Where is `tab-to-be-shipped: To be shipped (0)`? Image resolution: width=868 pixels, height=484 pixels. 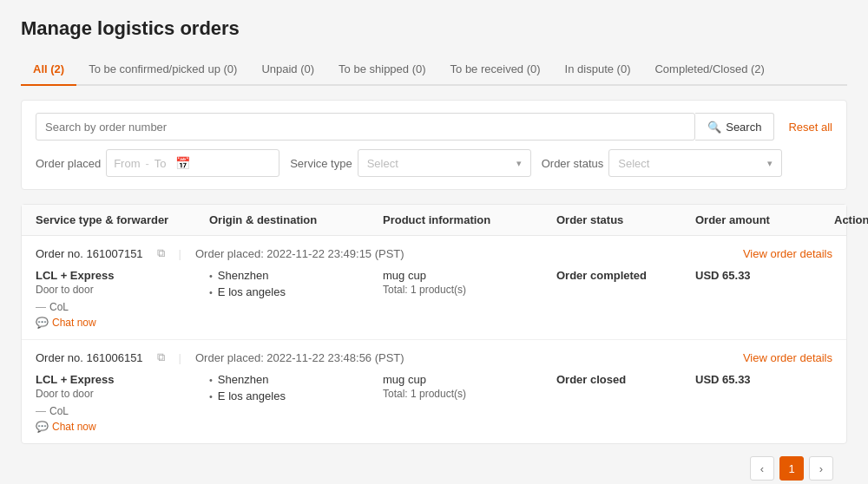 tab-to-be-shipped: To be shipped (0) is located at coordinates (382, 71).